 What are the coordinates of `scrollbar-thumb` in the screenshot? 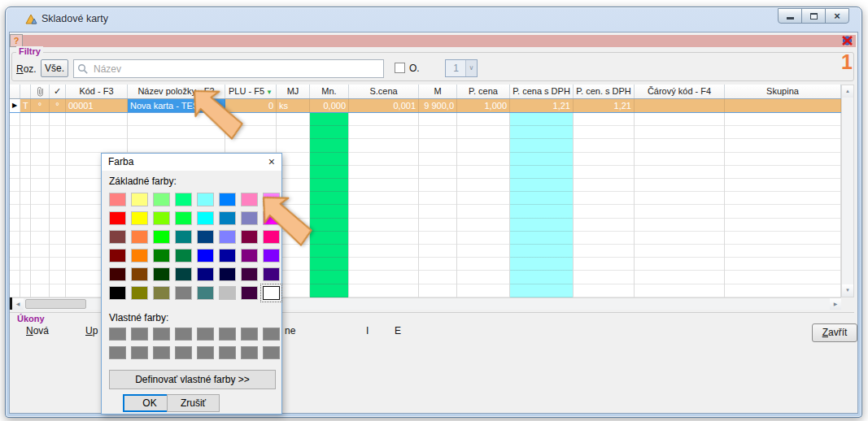 It's located at (55, 304).